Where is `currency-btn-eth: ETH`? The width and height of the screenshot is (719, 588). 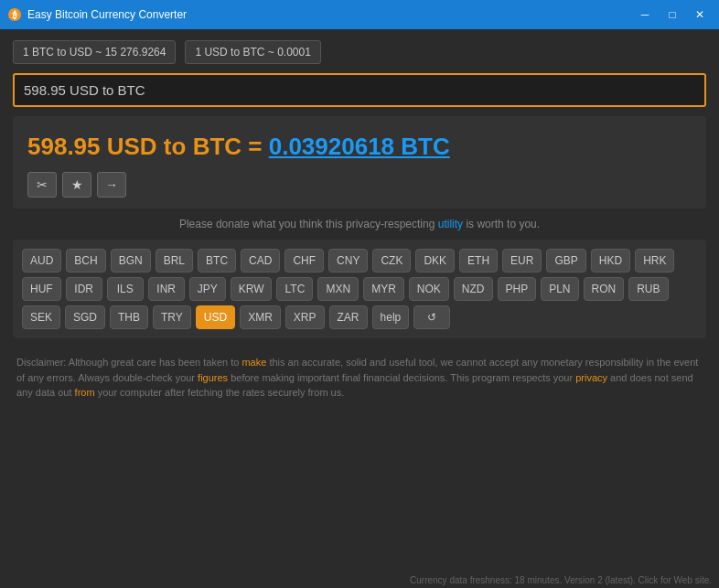 currency-btn-eth: ETH is located at coordinates (478, 261).